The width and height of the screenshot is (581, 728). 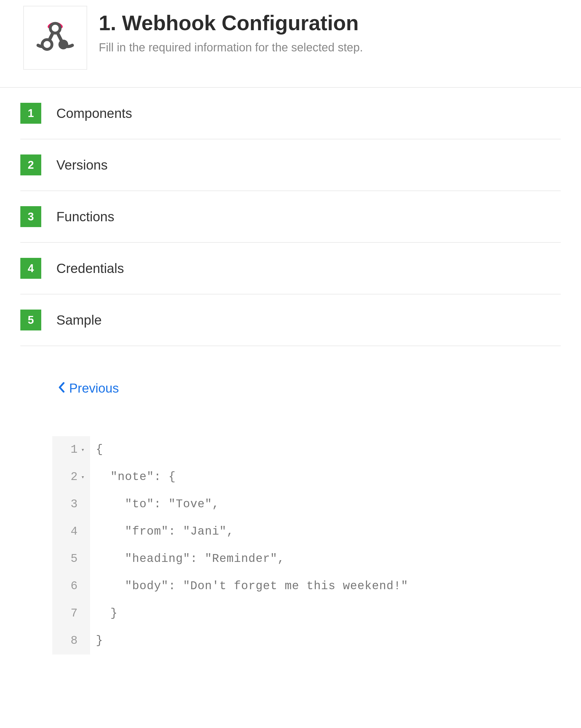 What do you see at coordinates (97, 450) in the screenshot?
I see `code-content: {` at bounding box center [97, 450].